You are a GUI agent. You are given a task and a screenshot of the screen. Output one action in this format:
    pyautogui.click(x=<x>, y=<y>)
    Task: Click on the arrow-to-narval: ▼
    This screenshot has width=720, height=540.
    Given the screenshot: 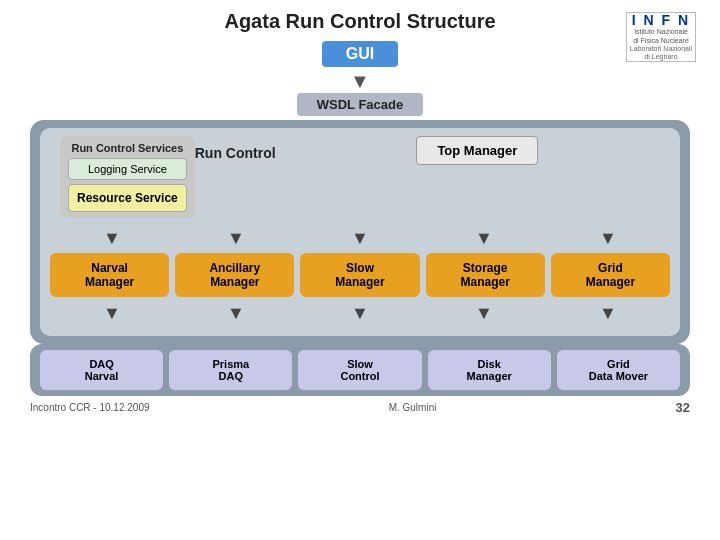 What is the action you would take?
    pyautogui.click(x=112, y=238)
    